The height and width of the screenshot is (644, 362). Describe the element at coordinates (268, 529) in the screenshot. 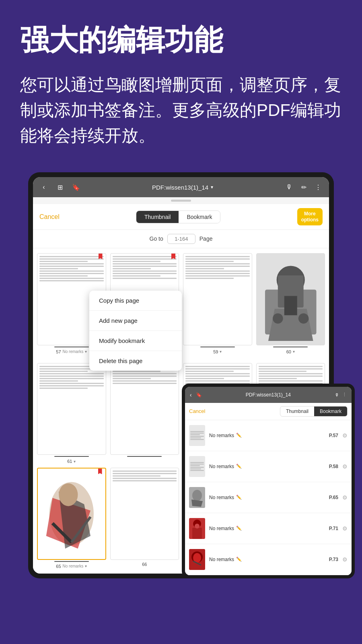

I see `bookmark-item-71: No remarks ✏️ P.71 ⚙` at that location.